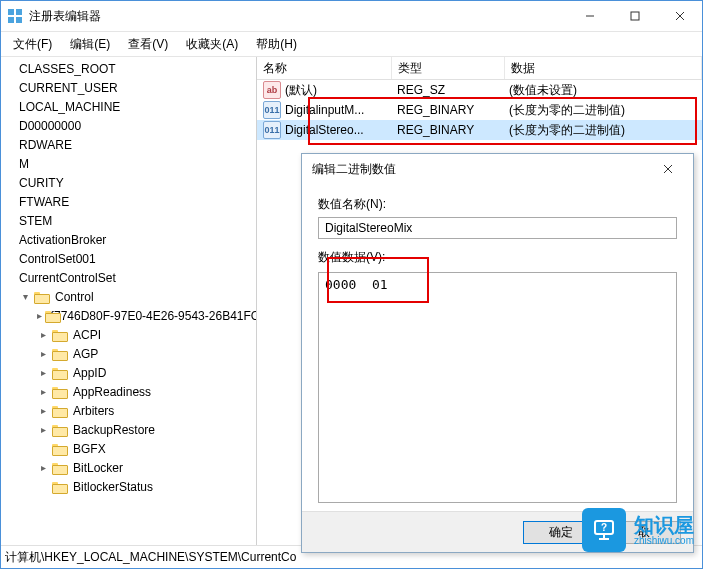 This screenshot has height=569, width=703. I want to click on value-name: DigitalinputM..., so click(324, 110).